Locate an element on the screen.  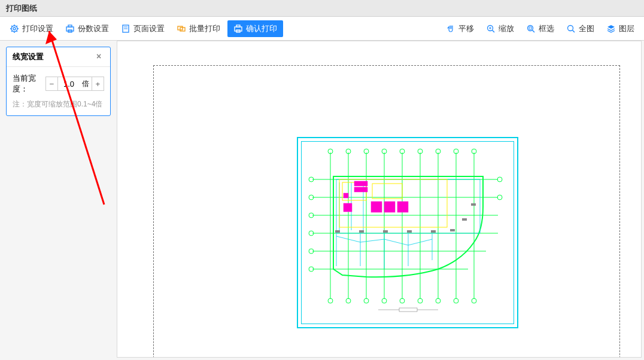
confirm-print-button: 确认打印 is located at coordinates (255, 29).